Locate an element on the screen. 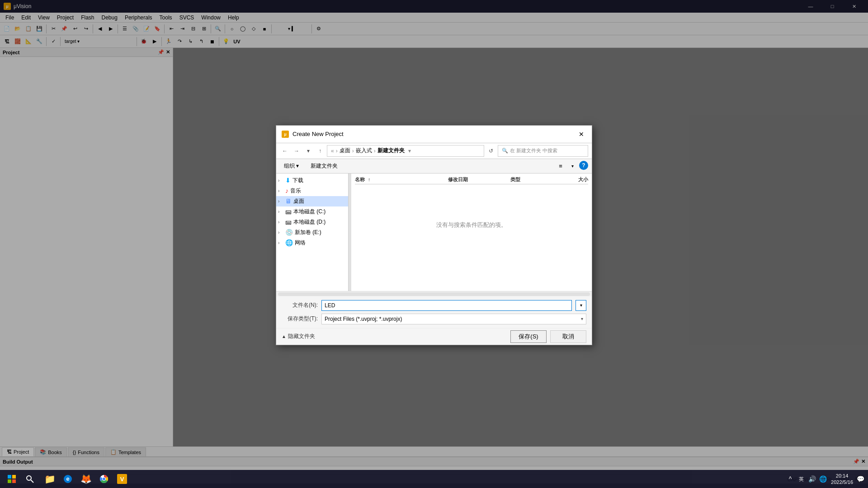  dialog-body: › ⬇ 下载 › ♪ 音乐 › 🖥 桌面 › is located at coordinates (434, 232).